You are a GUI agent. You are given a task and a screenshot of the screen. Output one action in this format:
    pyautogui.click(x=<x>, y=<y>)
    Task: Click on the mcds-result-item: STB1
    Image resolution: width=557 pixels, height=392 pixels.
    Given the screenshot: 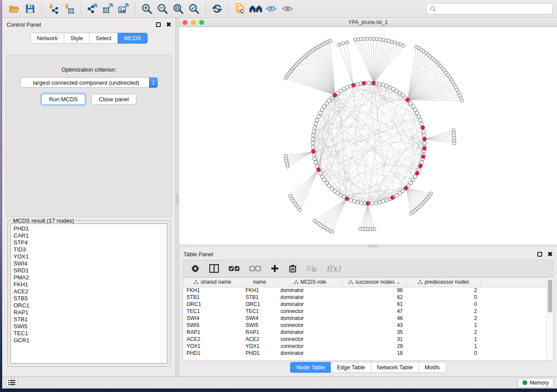 What is the action you would take?
    pyautogui.click(x=90, y=320)
    